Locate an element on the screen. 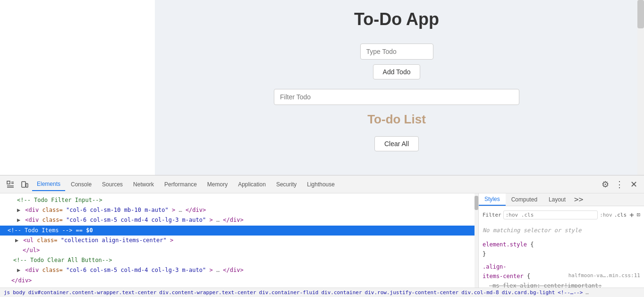  styles-tab-layout: Layout is located at coordinates (557, 200).